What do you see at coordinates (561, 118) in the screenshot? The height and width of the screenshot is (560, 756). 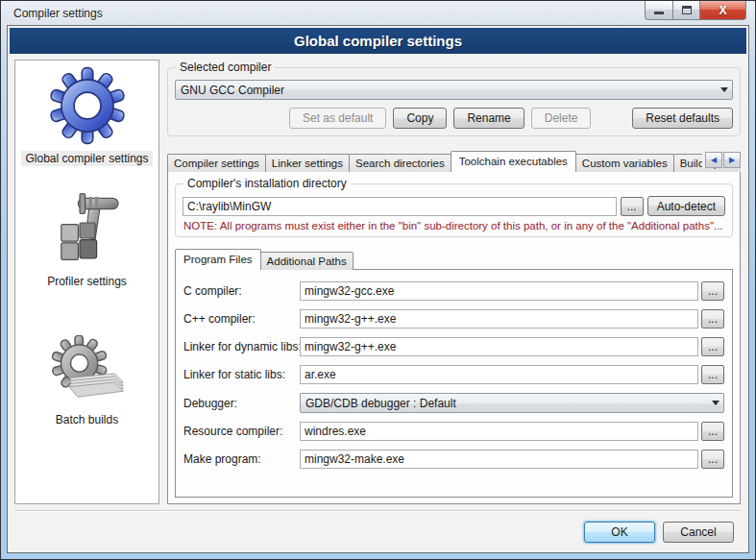 I see `delete-button: Delete` at bounding box center [561, 118].